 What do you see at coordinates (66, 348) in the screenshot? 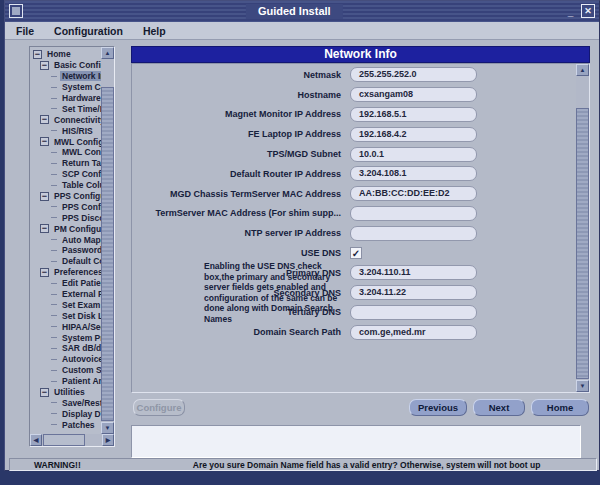
I see `tree-item-sar-db-dt-level: SAR dB/dt Level` at bounding box center [66, 348].